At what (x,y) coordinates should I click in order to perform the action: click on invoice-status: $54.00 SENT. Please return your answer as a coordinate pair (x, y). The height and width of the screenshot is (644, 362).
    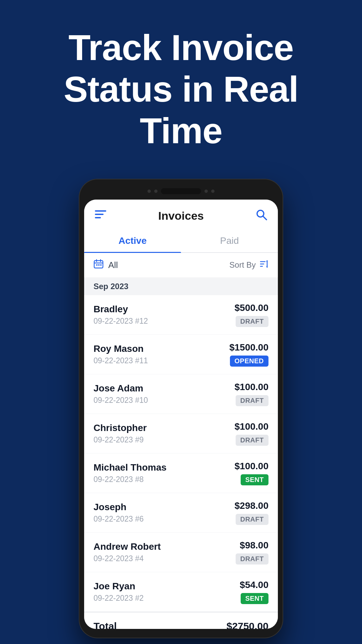
    Looking at the image, I should click on (254, 592).